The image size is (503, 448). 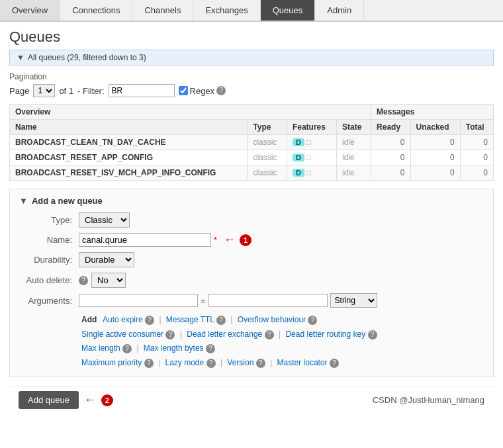 What do you see at coordinates (109, 281) in the screenshot?
I see `auto-delete-select: No Yes` at bounding box center [109, 281].